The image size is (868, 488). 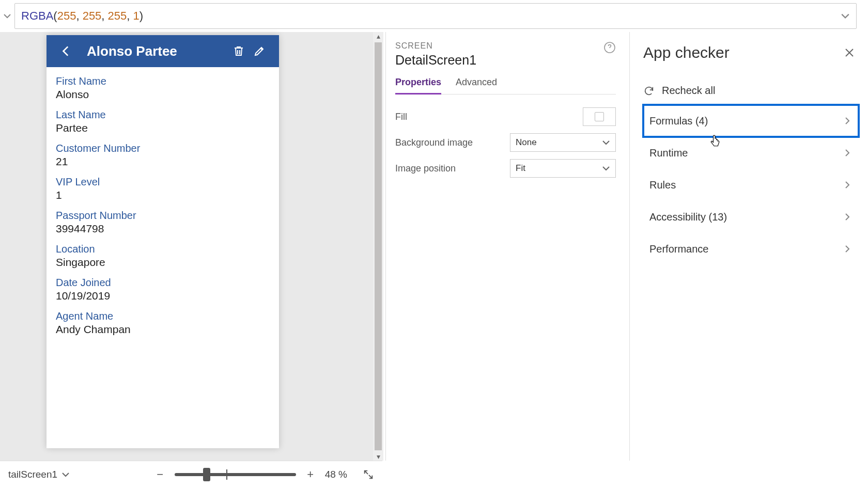 I want to click on field-vip-level: VIP Level 1, so click(x=163, y=189).